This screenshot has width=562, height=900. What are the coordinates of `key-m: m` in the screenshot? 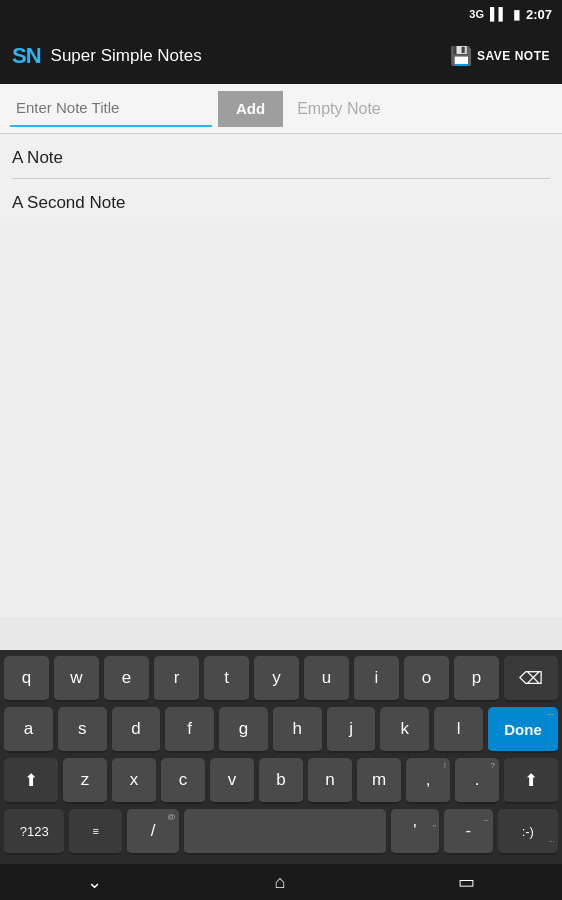 It's located at (379, 781).